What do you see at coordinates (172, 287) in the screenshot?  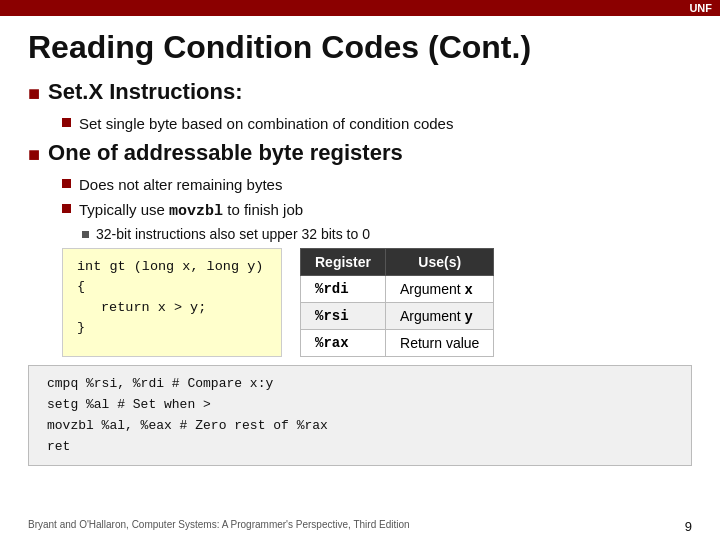 I see `code-line2: {` at bounding box center [172, 287].